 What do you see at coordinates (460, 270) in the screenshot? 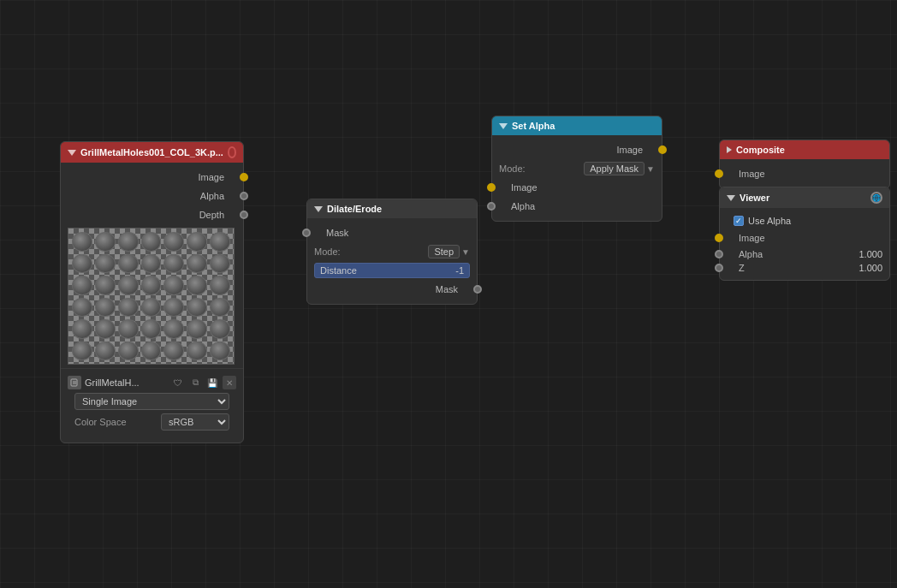
I see `distance-value: -1` at bounding box center [460, 270].